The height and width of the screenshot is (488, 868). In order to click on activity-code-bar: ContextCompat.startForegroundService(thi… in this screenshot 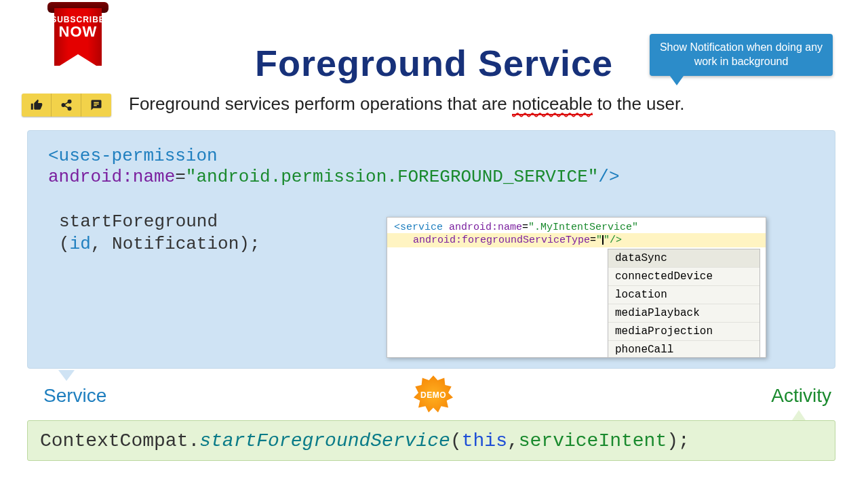, I will do `click(431, 441)`.